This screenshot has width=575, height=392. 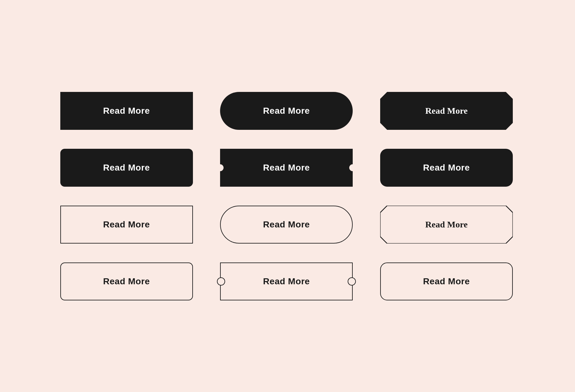 I want to click on read-more-button-filled-chamfer: Read More, so click(x=446, y=111).